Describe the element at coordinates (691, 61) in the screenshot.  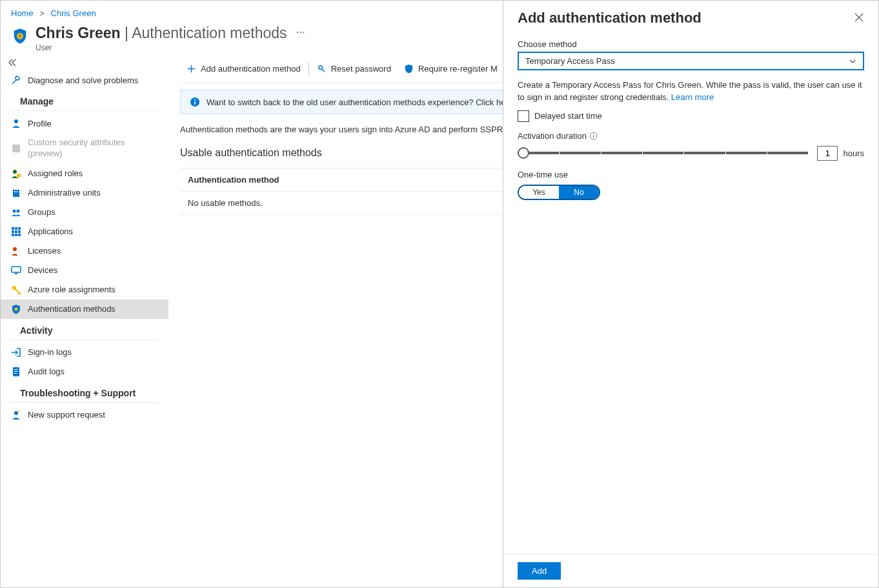
I see `choose-method-select: Temporary Access Pass` at that location.